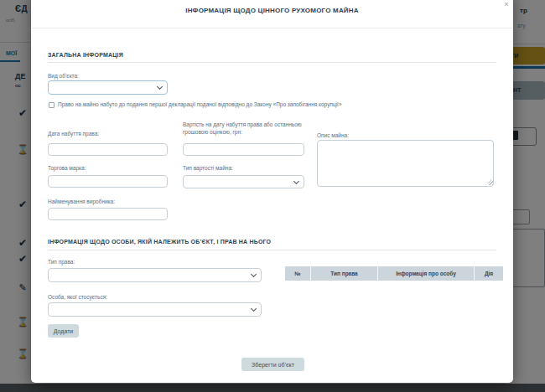 The width and height of the screenshot is (545, 392). Describe the element at coordinates (77, 298) in the screenshot. I see `person-label: Особа, якої стосується:` at that location.